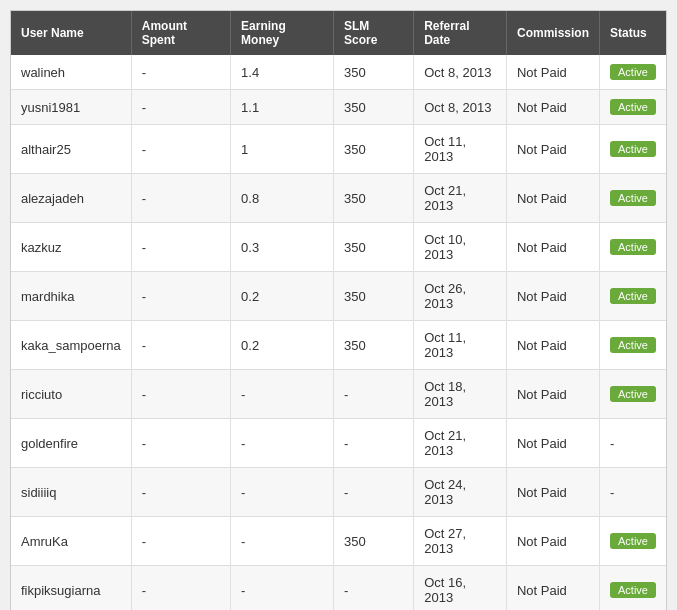  What do you see at coordinates (338, 492) in the screenshot?
I see `table-row: sidiiiiq---Oct 24, 2013Not Paid-` at bounding box center [338, 492].